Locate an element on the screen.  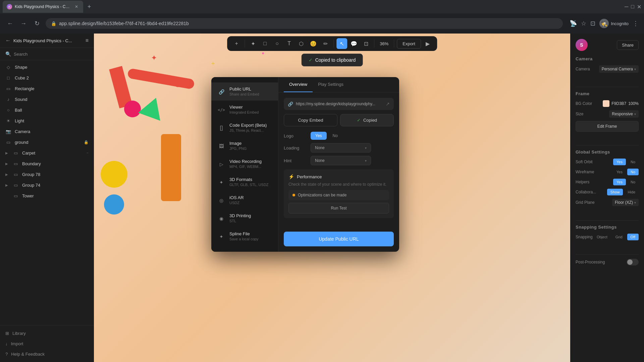
loading-dropdown: None ▾ is located at coordinates (341, 148).